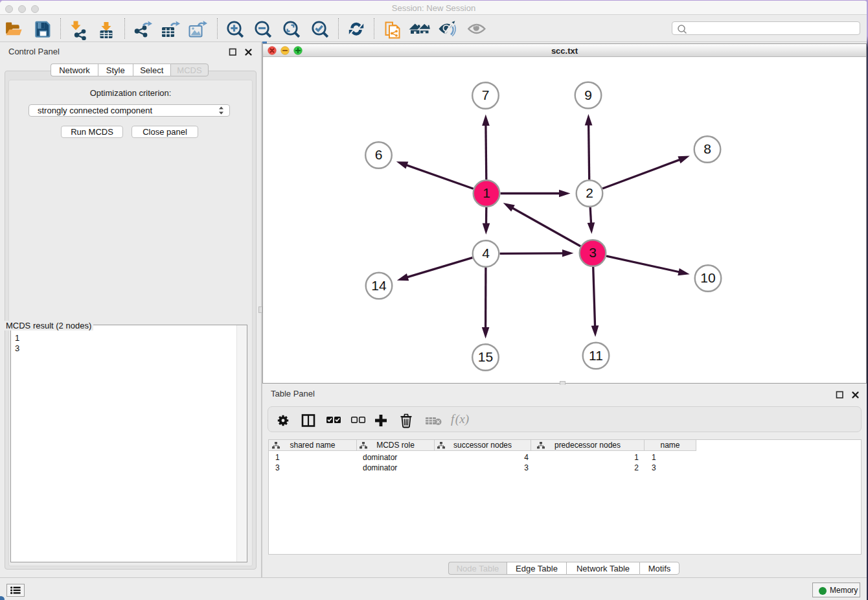 This screenshot has width=868, height=600. I want to click on svg-text: 2, so click(589, 193).